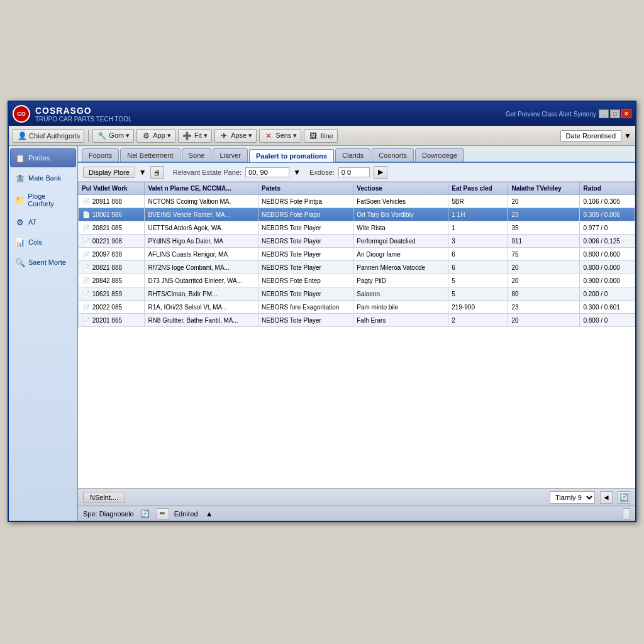 The image size is (644, 644). I want to click on table-cell-9-6: 0.800 / 0, so click(608, 321).